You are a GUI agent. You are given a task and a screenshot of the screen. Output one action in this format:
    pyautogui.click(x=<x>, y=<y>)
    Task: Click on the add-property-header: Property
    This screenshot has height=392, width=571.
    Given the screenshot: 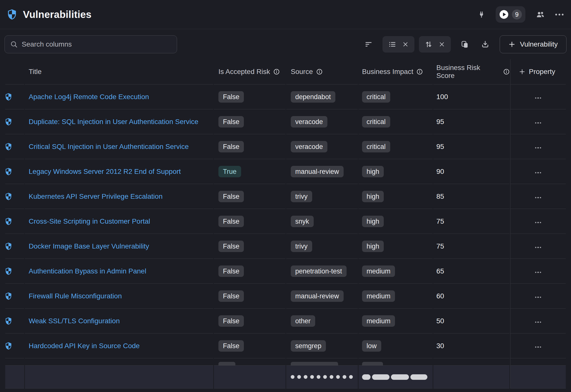 What is the action you would take?
    pyautogui.click(x=538, y=72)
    